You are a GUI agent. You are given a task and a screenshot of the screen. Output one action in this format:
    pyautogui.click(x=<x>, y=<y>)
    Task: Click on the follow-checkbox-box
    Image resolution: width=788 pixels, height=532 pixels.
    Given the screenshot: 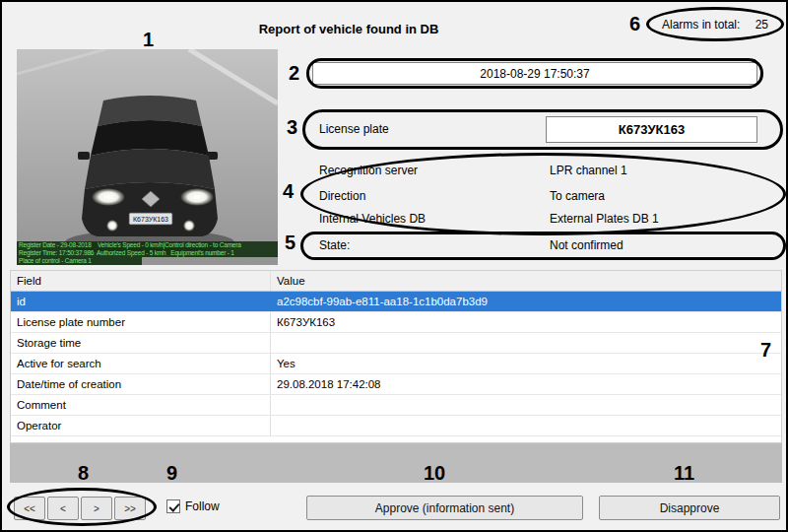 What is the action you would take?
    pyautogui.click(x=173, y=506)
    